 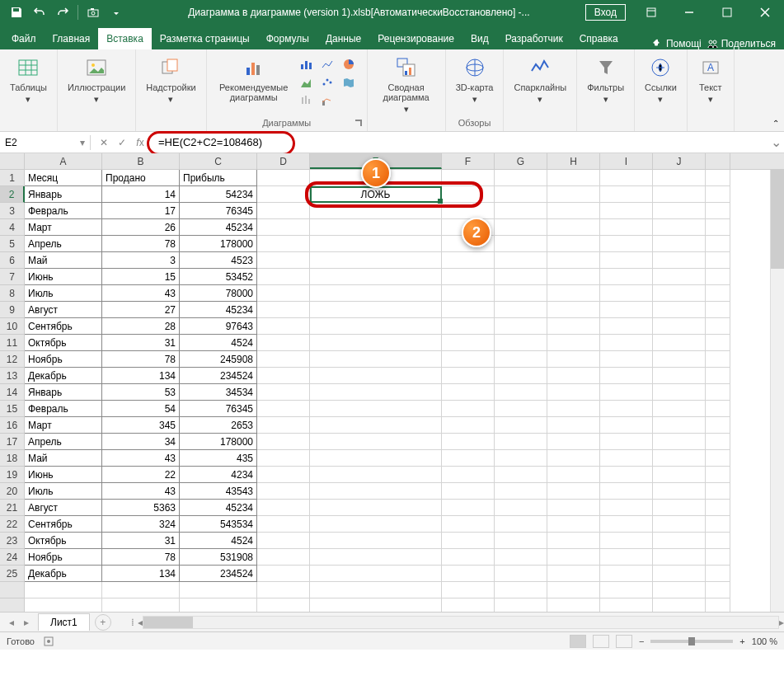 I want to click on cell: Июль, so click(x=63, y=491).